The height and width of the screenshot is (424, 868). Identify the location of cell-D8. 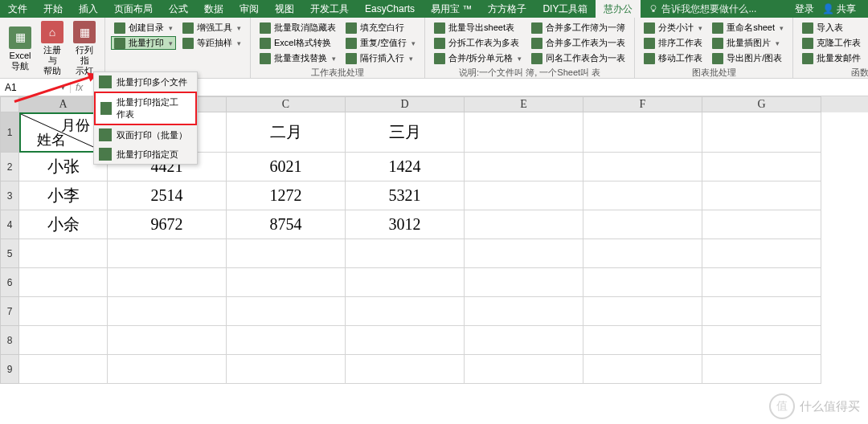
(405, 340).